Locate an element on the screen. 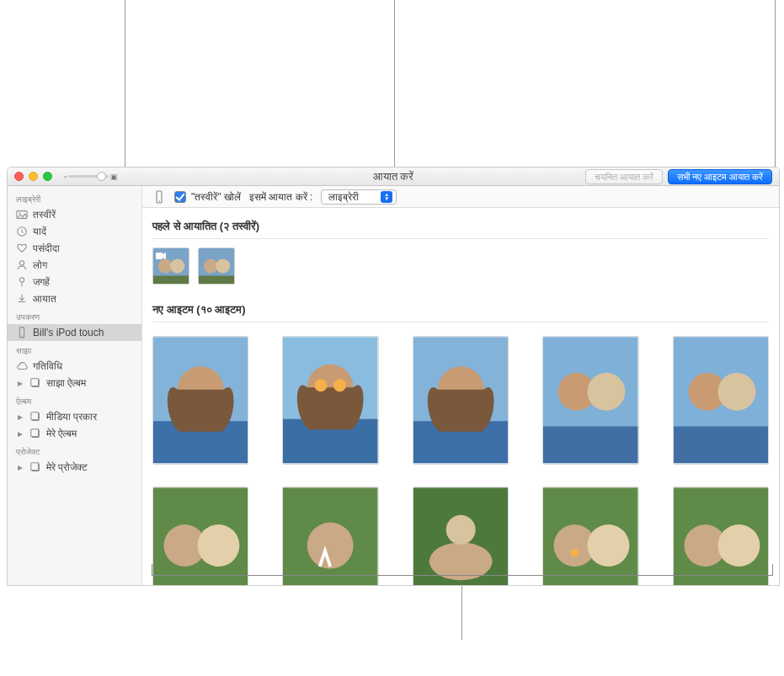  sidebar-item-people: लोग is located at coordinates (74, 265).